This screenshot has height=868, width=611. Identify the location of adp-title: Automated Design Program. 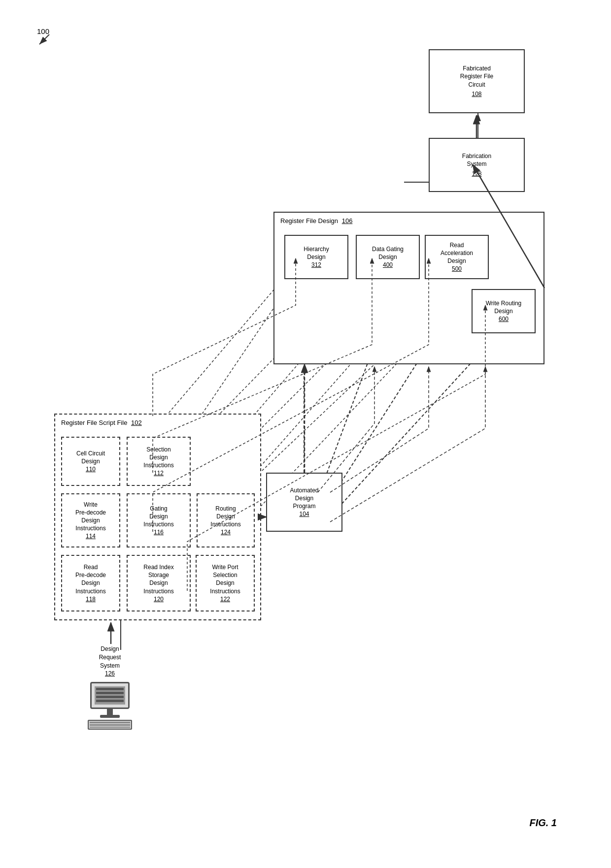
(304, 498).